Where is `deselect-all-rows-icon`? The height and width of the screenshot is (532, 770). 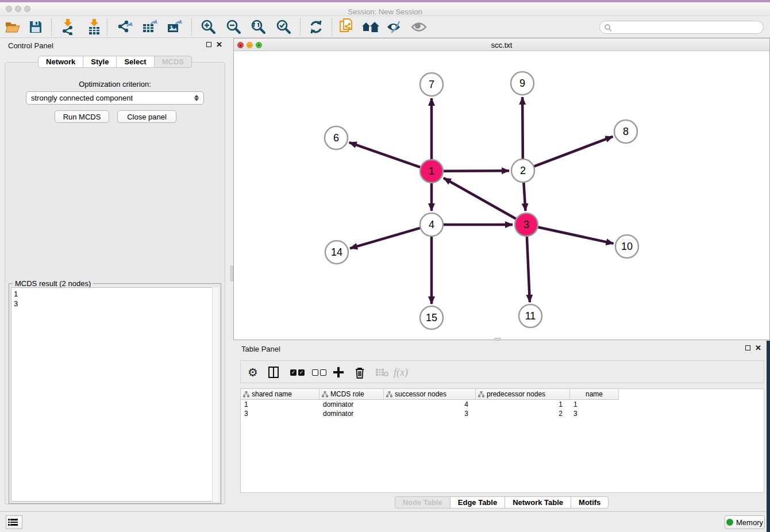
deselect-all-rows-icon is located at coordinates (319, 372).